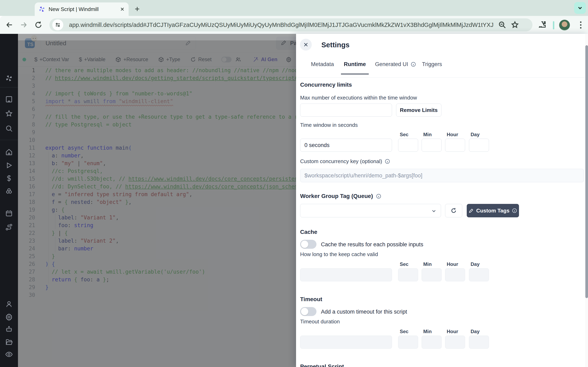  I want to click on bookmark-button, so click(515, 25).